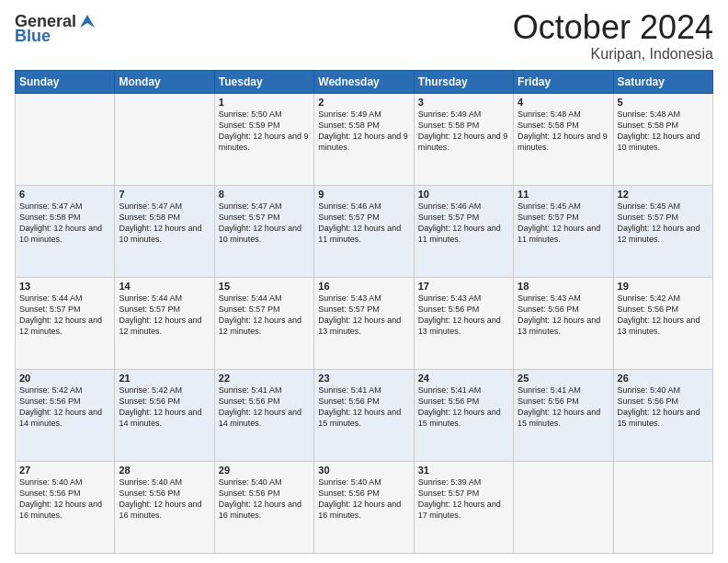 This screenshot has height=563, width=728. Describe the element at coordinates (165, 507) in the screenshot. I see `table-row: 28Sunrise: 5:40 AMSunset: 5:56 PMDayligh…` at that location.